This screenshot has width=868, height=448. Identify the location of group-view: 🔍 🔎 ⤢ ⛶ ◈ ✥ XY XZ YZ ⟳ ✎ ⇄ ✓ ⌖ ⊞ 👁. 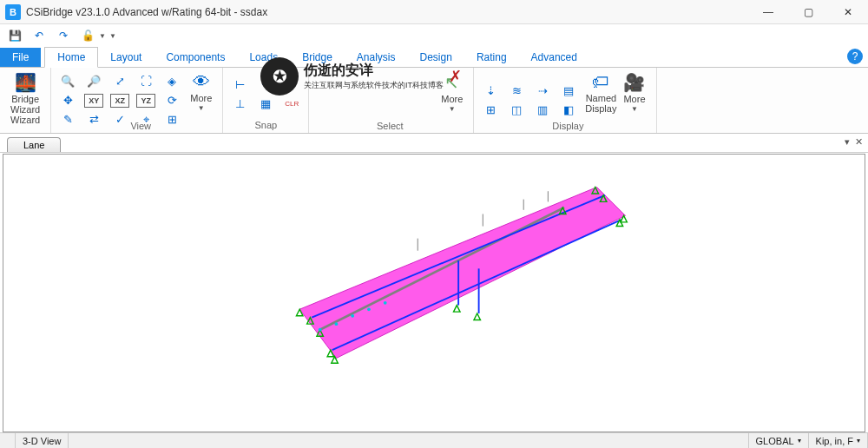
(137, 101).